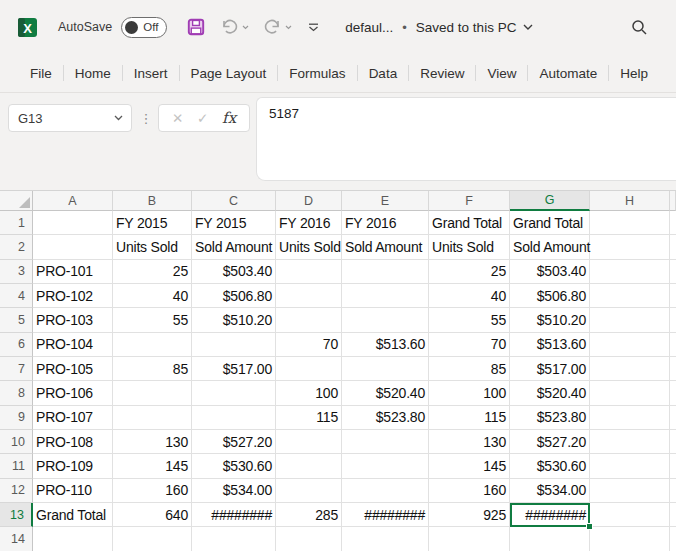 This screenshot has height=551, width=676. I want to click on column-header-H: H, so click(630, 201).